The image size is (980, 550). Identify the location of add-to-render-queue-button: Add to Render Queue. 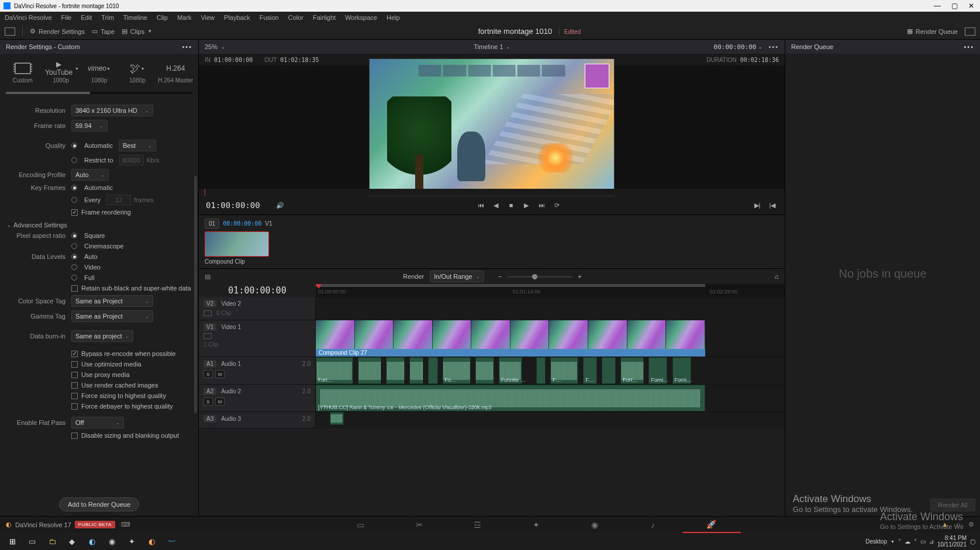
(99, 504).